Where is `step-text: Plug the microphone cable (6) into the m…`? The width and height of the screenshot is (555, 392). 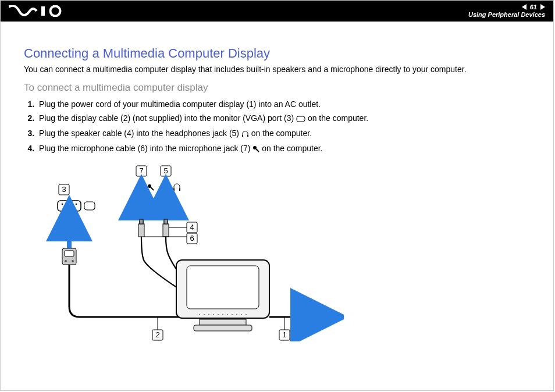 step-text: Plug the microphone cable (6) into the m… is located at coordinates (145, 148).